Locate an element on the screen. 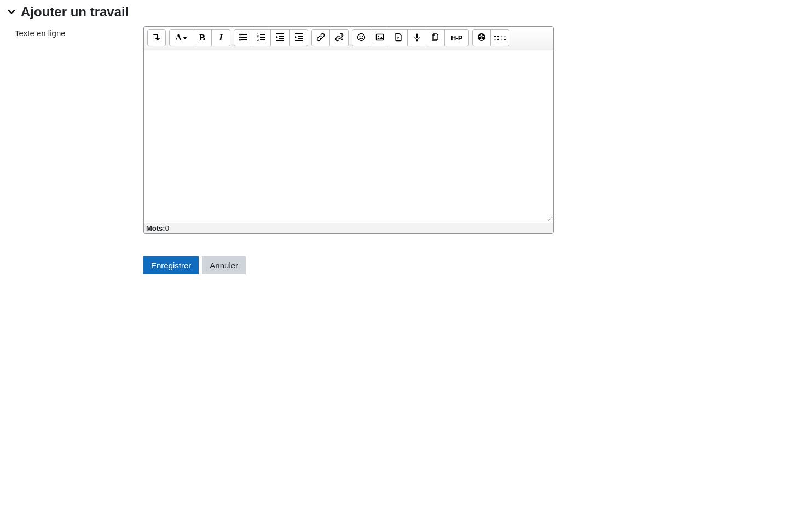 Image resolution: width=799 pixels, height=532 pixels. toolbar-toggle-button is located at coordinates (157, 38).